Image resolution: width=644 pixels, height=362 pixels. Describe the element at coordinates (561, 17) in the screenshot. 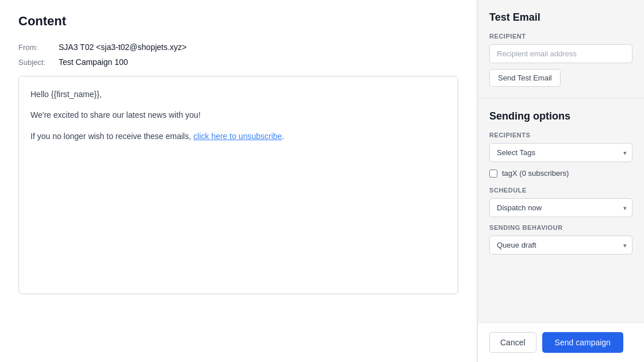

I see `test-email-title: Test Email` at that location.